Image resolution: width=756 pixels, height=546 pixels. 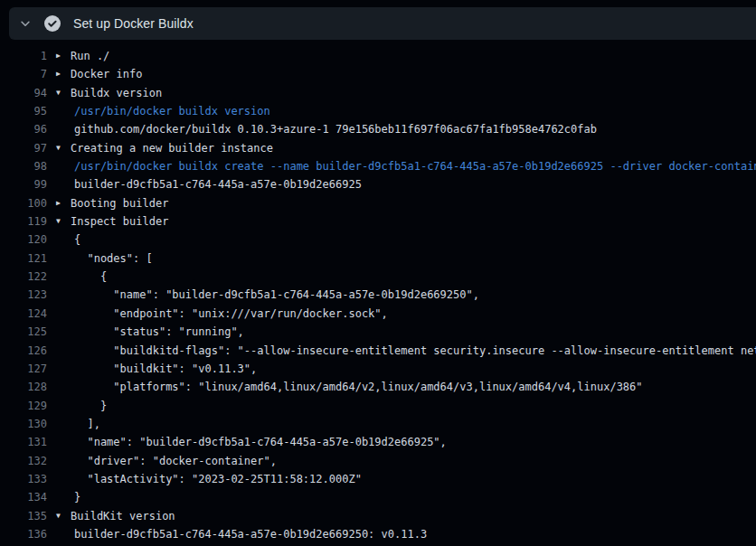 I want to click on log-line: 98/usr/bin/docker buildx create --name b…, so click(x=378, y=166).